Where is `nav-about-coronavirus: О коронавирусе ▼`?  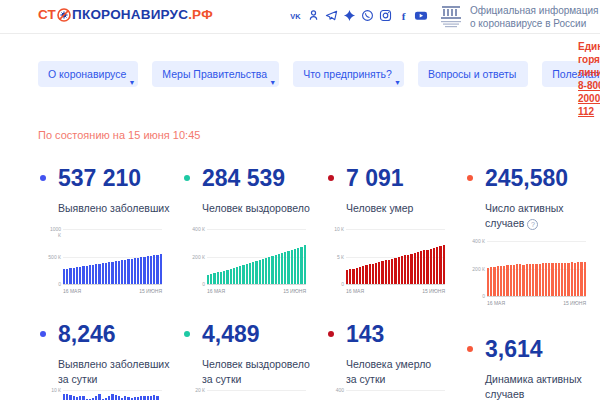 nav-about-coronavirus: О коронавирусе ▼ is located at coordinates (88, 74).